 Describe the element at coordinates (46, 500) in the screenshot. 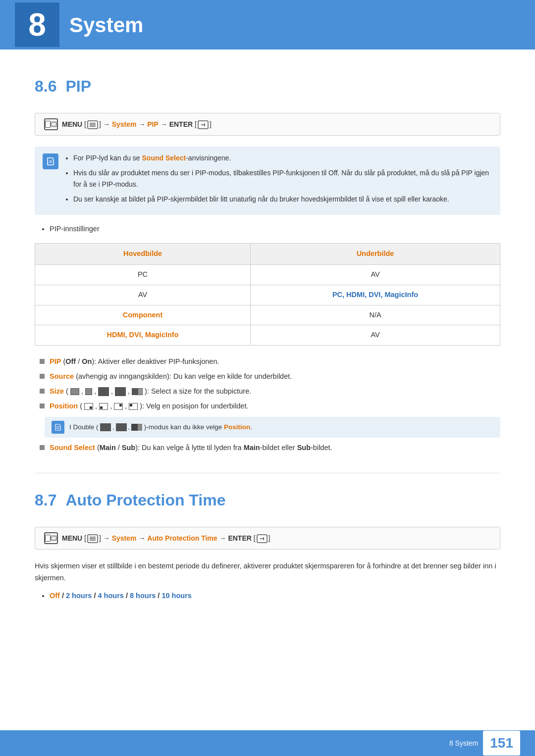

I see `section-auto-number: 8.7` at that location.